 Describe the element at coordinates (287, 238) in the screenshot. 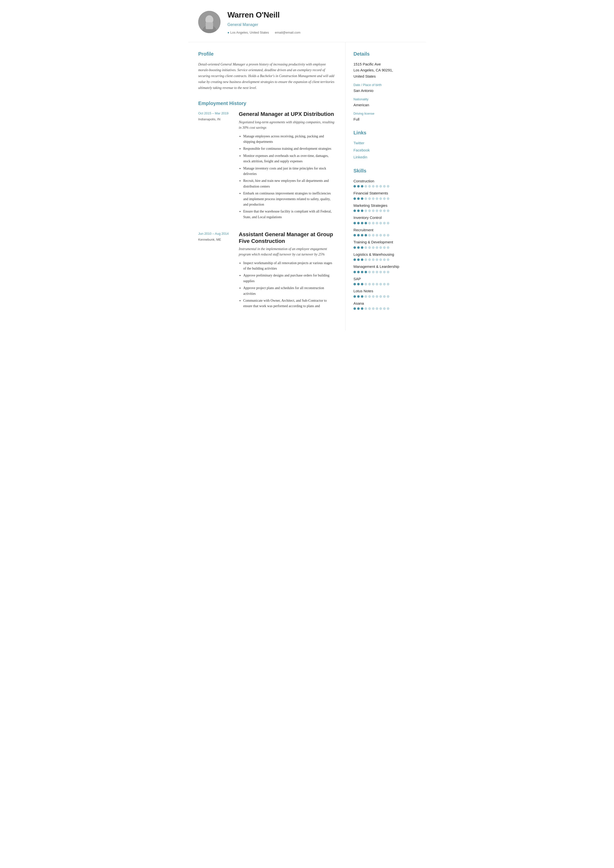

I see `job-title: Assistant General Manager at Group Five …` at that location.